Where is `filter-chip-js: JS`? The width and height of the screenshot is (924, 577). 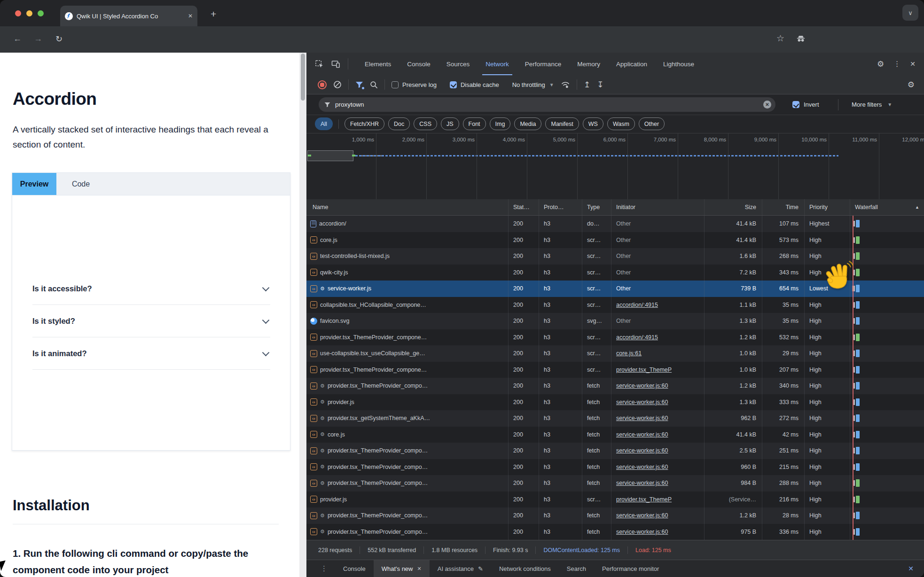 filter-chip-js: JS is located at coordinates (450, 124).